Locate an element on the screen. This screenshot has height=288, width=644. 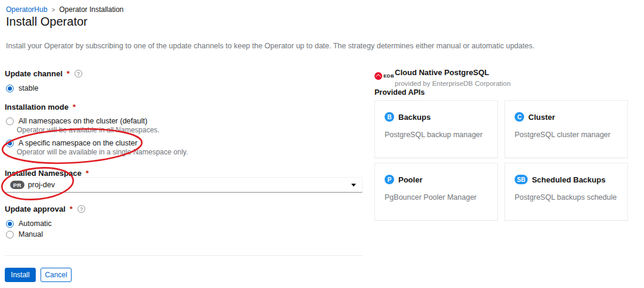
radio-channel-stable-label: stable is located at coordinates (29, 88).